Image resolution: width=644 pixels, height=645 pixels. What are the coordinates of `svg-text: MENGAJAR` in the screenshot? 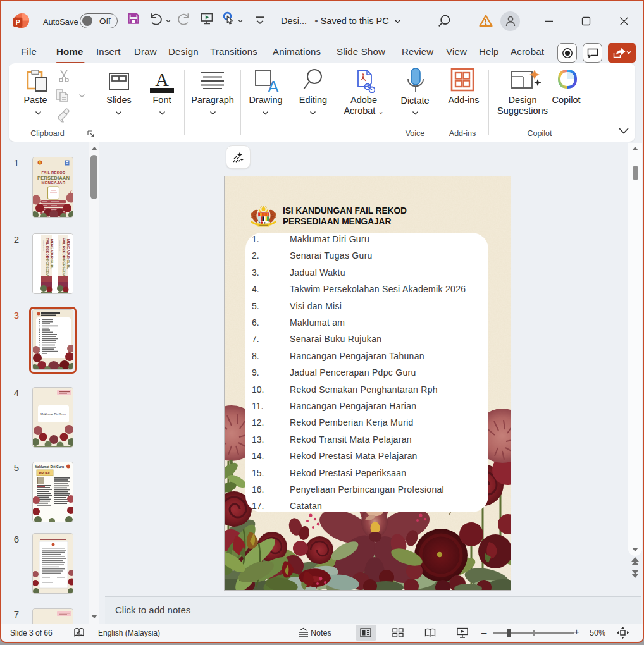 It's located at (54, 182).